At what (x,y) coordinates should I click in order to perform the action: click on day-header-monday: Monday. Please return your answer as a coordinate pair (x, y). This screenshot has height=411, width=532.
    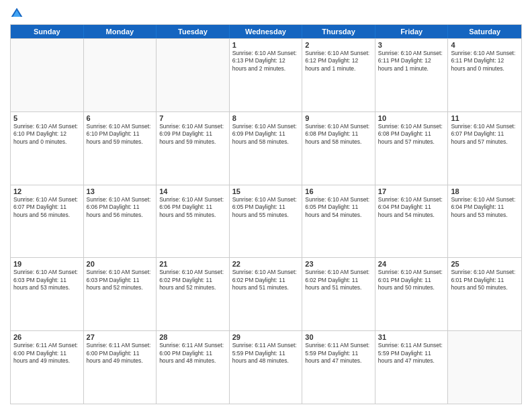
    Looking at the image, I should click on (121, 32).